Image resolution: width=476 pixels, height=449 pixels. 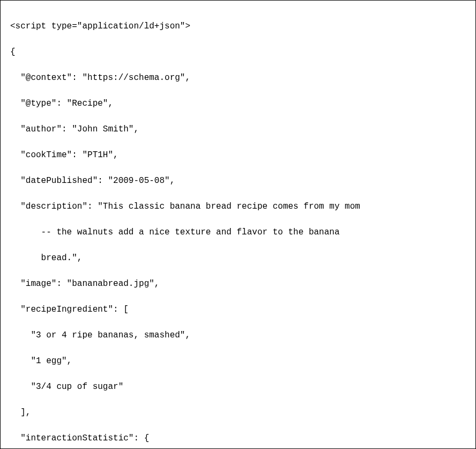 What do you see at coordinates (238, 387) in the screenshot?
I see `code-line: "3/4 cup of sugar"` at bounding box center [238, 387].